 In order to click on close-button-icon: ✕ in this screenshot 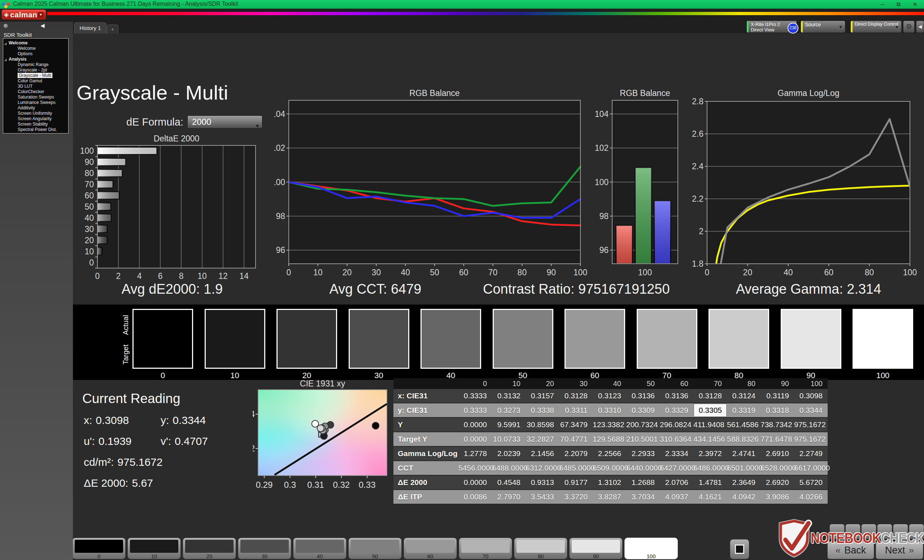, I will do `click(915, 4)`.